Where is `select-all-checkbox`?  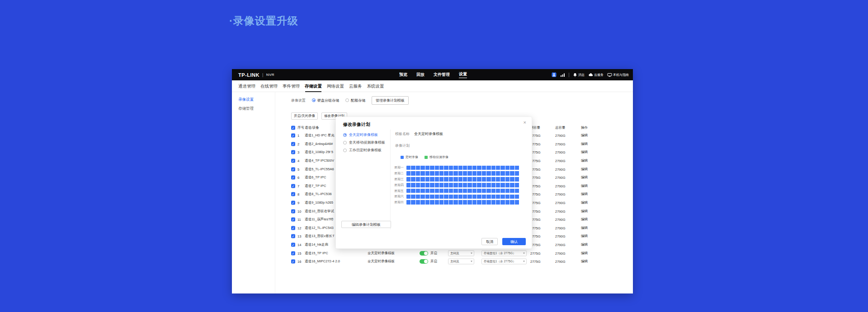
select-all-checkbox is located at coordinates (293, 128).